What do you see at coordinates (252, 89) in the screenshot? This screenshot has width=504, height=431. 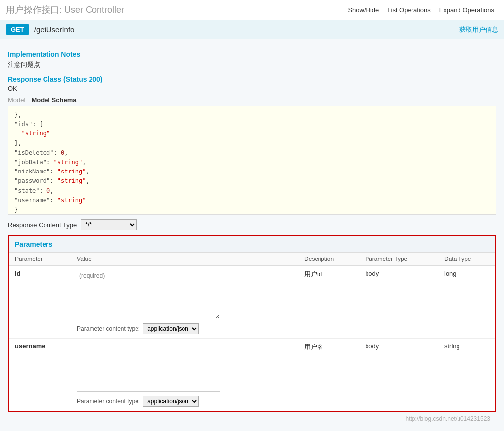 I see `response-class-content: OK` at bounding box center [252, 89].